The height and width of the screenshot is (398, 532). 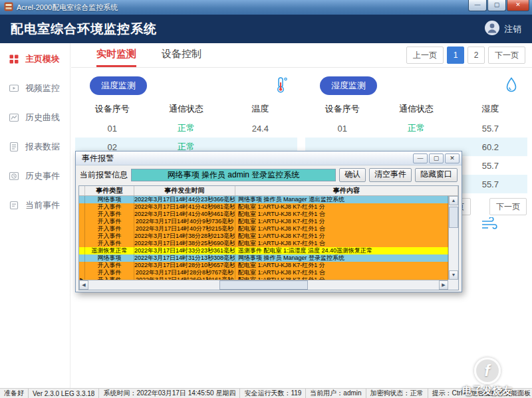 I want to click on vertical-scrollbar: ▲ ▼, so click(x=454, y=238).